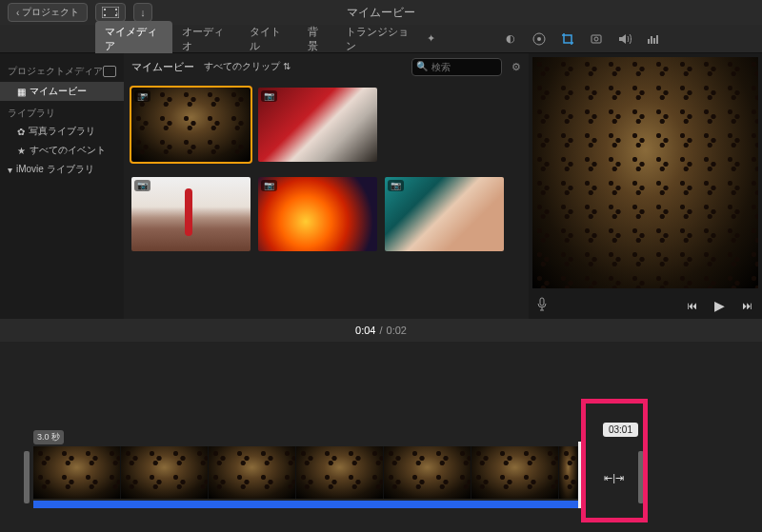 The width and height of the screenshot is (762, 532). Describe the element at coordinates (381, 13) in the screenshot. I see `window-title: マイムービー` at that location.